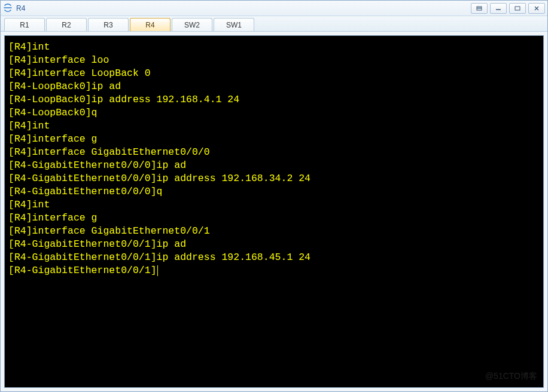 The width and height of the screenshot is (548, 392). Describe the element at coordinates (274, 244) in the screenshot. I see `terminal-line: [R4-GigabitEthernet0/0/1]ip ad` at that location.